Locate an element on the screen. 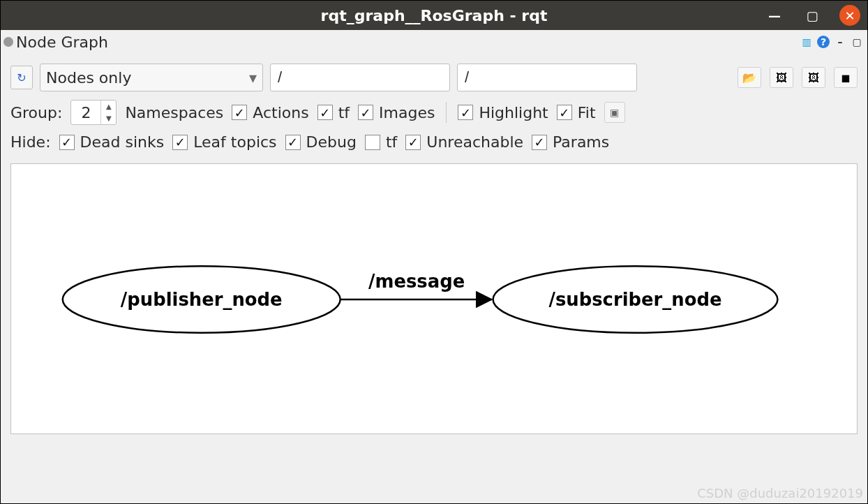  highlight-label: Highlight is located at coordinates (514, 113).